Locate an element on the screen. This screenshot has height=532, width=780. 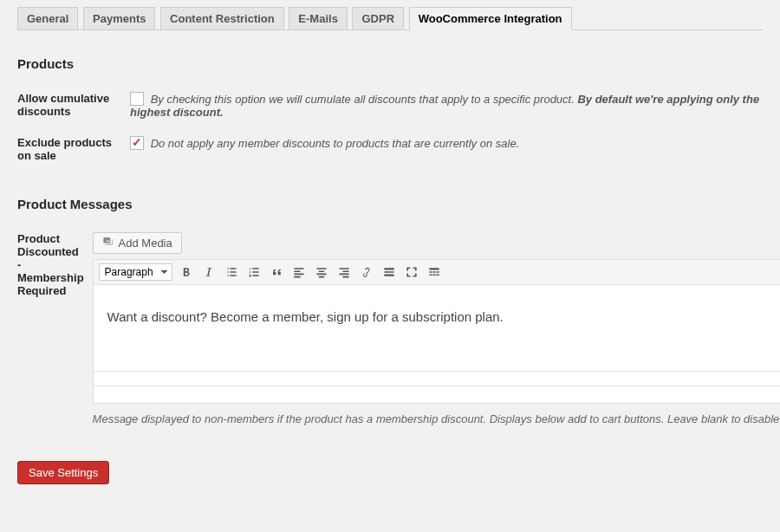
settings-tabs: General Payments Content Restriction E-M… is located at coordinates (390, 19).